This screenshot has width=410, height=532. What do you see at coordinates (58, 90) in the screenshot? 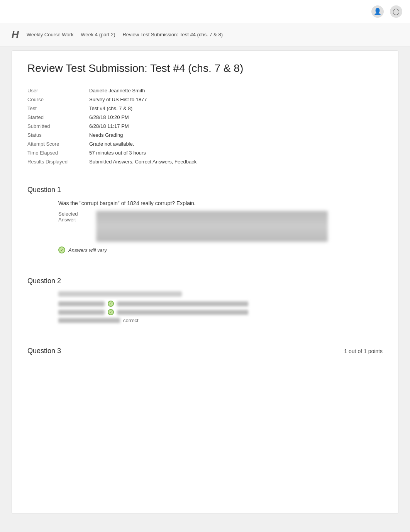
I see `user-label: User` at bounding box center [58, 90].